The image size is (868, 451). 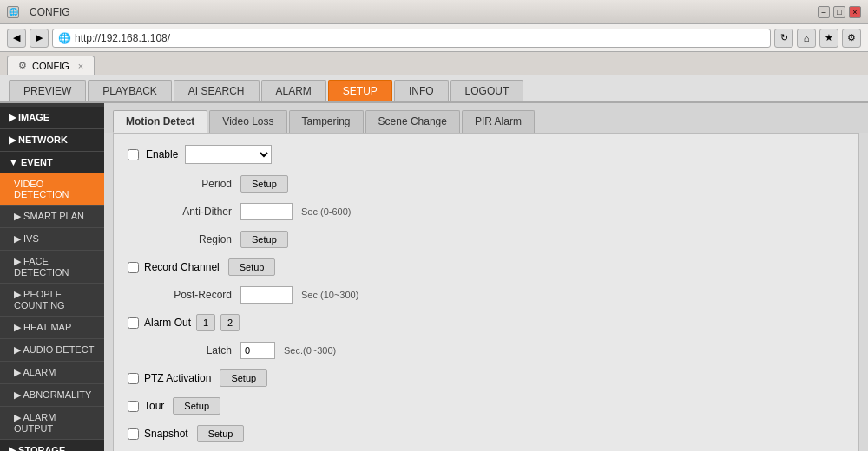 What do you see at coordinates (134, 434) in the screenshot?
I see `snapshot-checkbox` at bounding box center [134, 434].